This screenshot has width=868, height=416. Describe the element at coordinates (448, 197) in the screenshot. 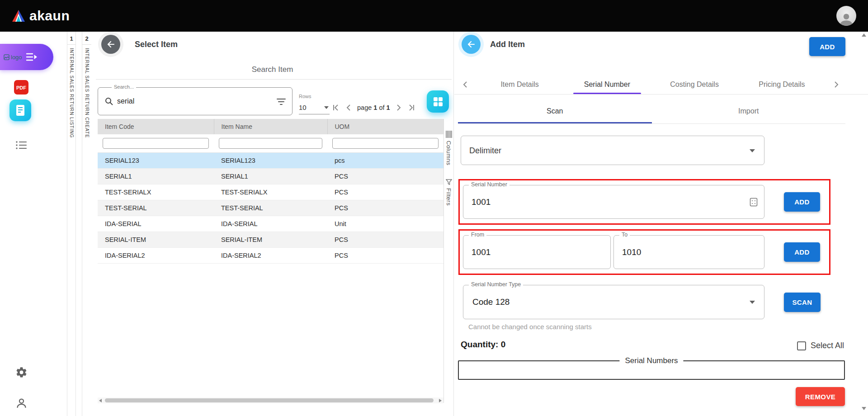

I see `filters-tool: Filters` at that location.